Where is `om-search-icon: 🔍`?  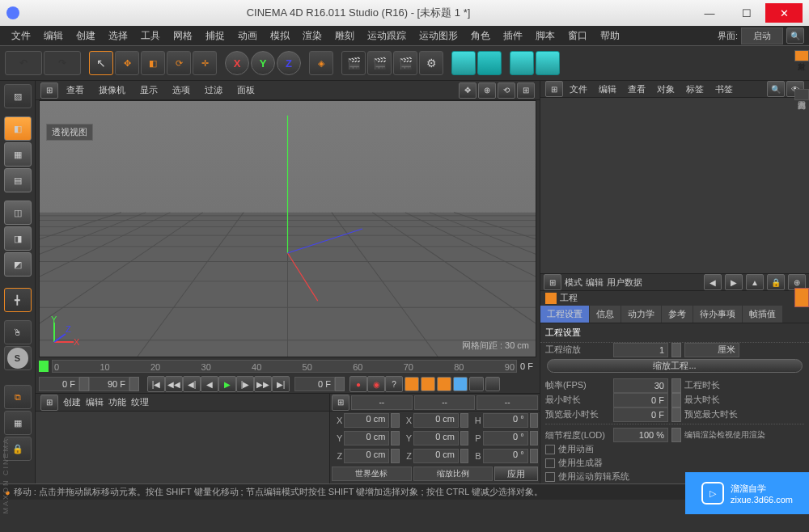
om-search-icon: 🔍 is located at coordinates (776, 89).